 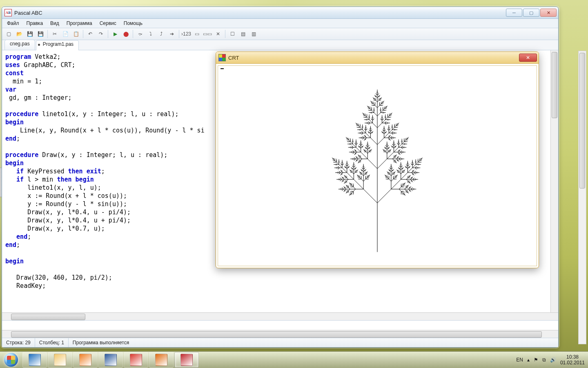 I want to click on tile-h-icon: ▤, so click(x=243, y=34).